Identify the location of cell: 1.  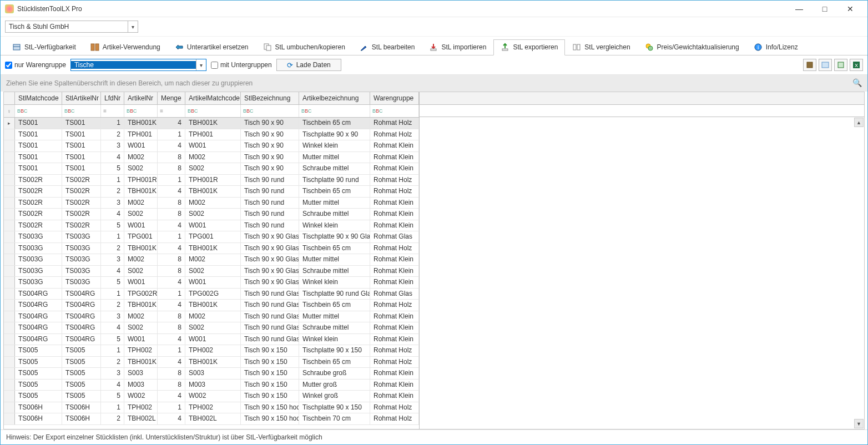
(113, 237).